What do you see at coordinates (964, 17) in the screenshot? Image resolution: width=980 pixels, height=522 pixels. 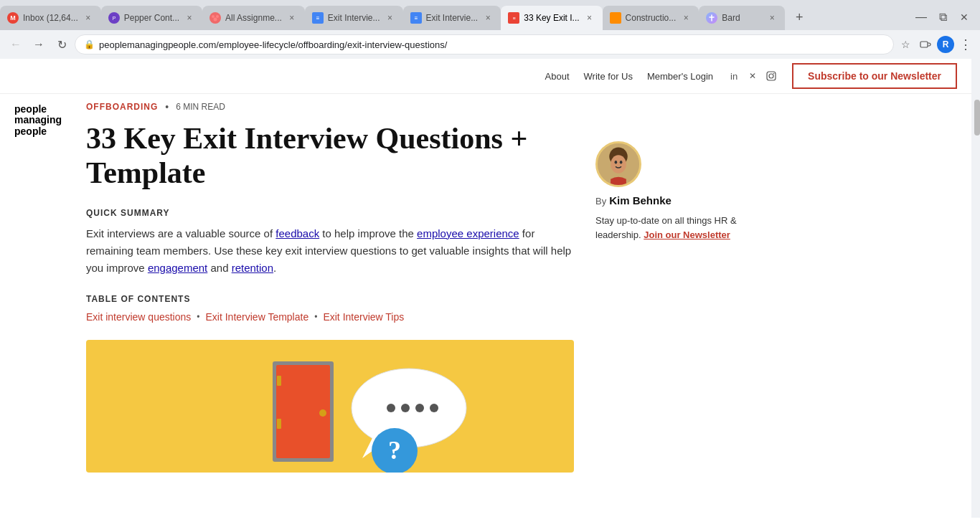 I see `close-button: ✕` at bounding box center [964, 17].